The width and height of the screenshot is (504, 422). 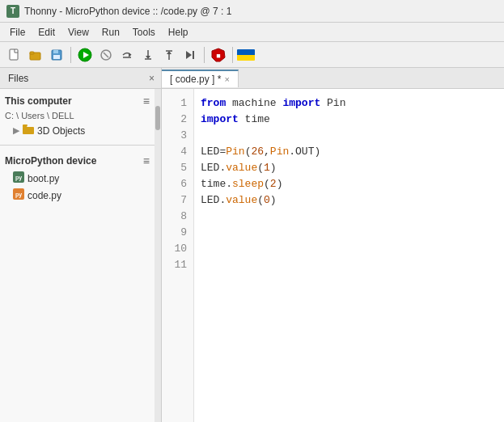 I want to click on folder-3d-objects: ▶ 3D Objects, so click(x=78, y=131).